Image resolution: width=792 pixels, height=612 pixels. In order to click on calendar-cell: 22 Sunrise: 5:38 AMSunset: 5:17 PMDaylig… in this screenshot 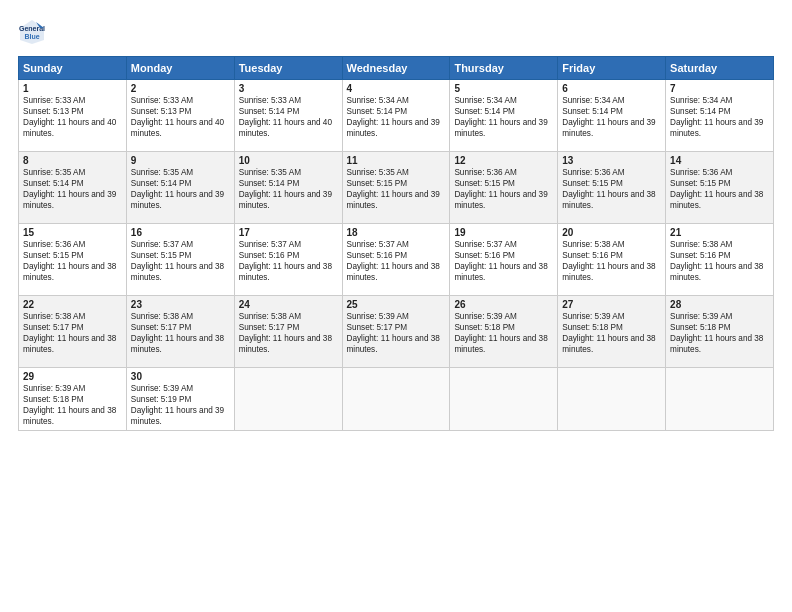, I will do `click(73, 332)`.